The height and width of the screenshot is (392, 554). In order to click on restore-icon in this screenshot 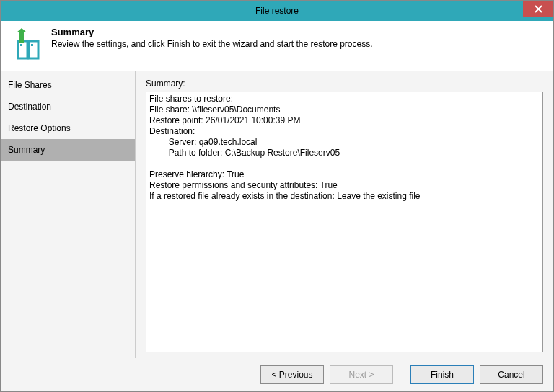, I will do `click(26, 46)`.